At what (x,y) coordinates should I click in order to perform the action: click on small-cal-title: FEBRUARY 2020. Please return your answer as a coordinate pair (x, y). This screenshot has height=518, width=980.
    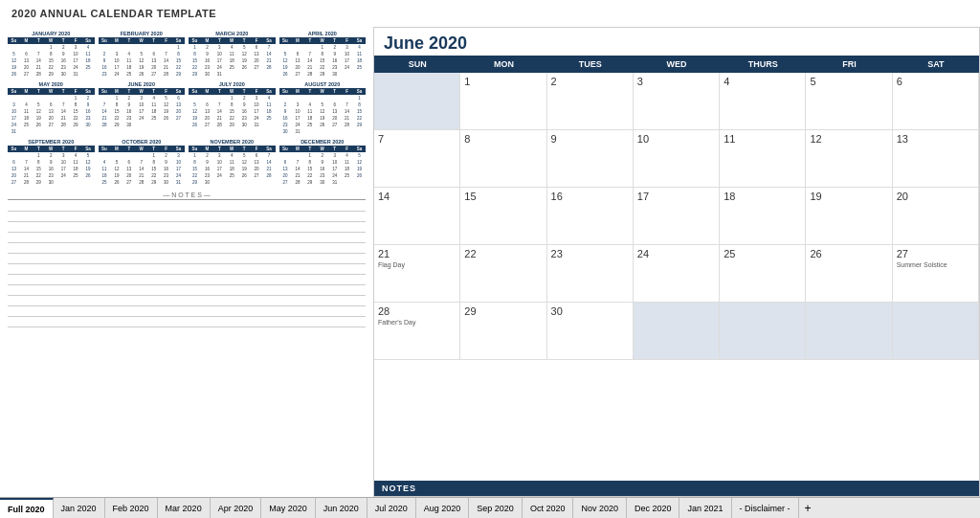
    Looking at the image, I should click on (142, 34).